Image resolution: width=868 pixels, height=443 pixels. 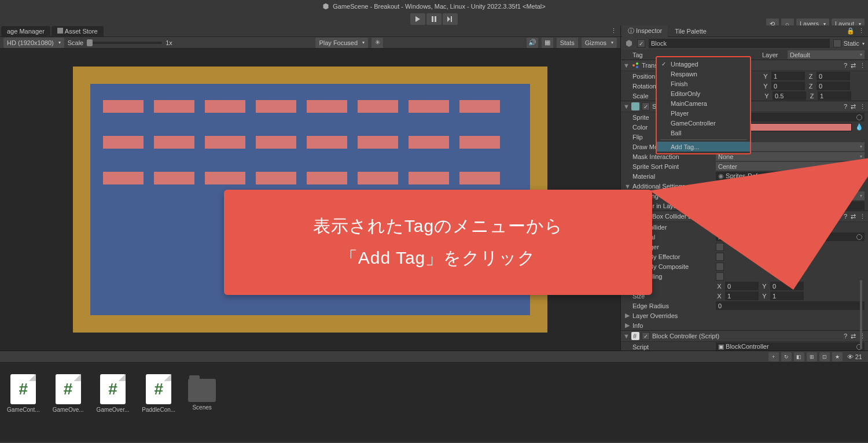 I want to click on rot-y-field, so click(x=788, y=86).